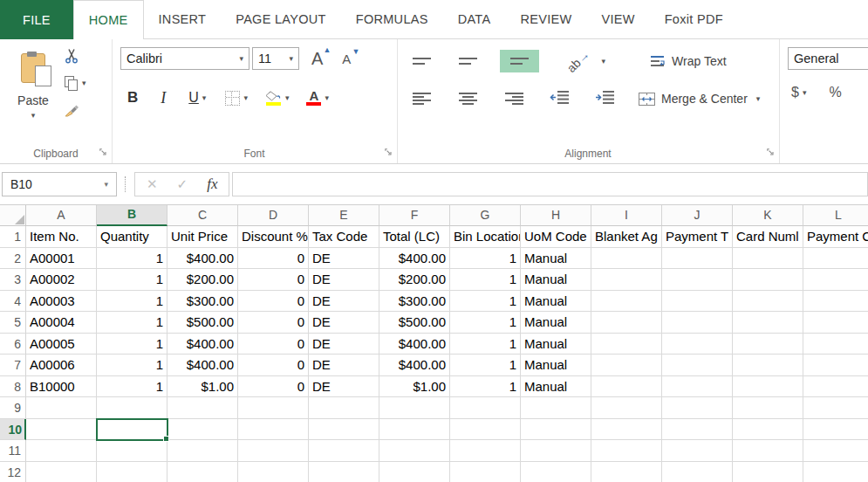 This screenshot has width=868, height=482. What do you see at coordinates (768, 472) in the screenshot?
I see `cell-K12` at bounding box center [768, 472].